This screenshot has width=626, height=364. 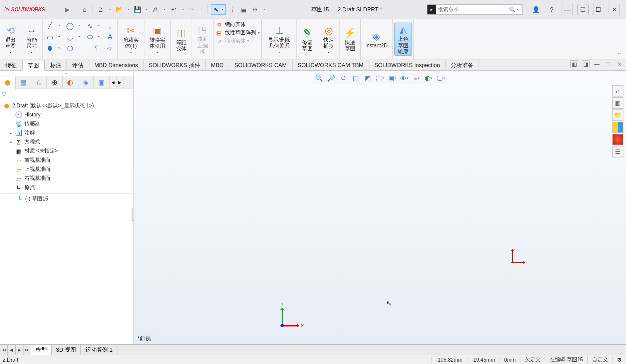 I want to click on mirror-button: ⧈镜向实体, so click(x=230, y=25).